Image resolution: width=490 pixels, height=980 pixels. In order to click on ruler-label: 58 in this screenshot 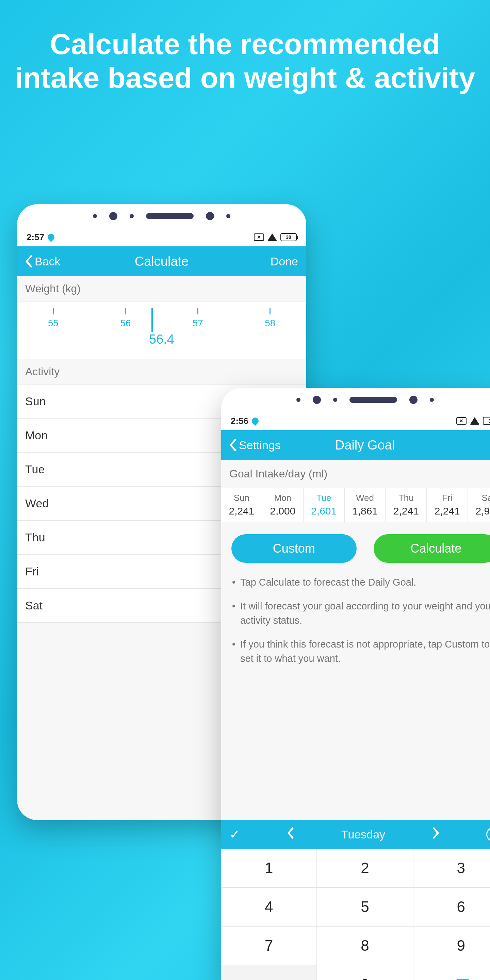, I will do `click(270, 323)`.